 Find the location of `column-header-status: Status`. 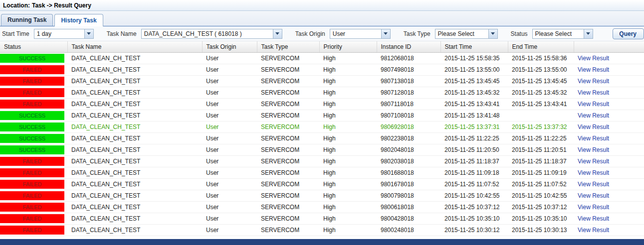

column-header-status: Status is located at coordinates (34, 47).